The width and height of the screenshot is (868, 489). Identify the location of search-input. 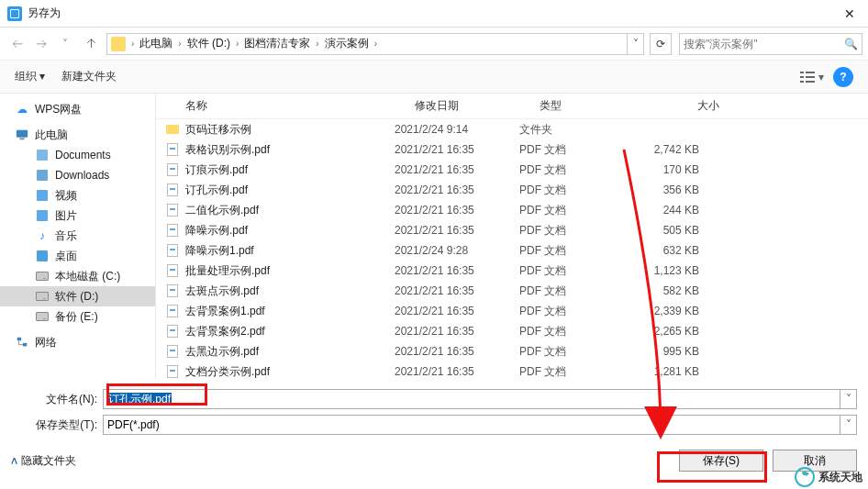
(763, 44).